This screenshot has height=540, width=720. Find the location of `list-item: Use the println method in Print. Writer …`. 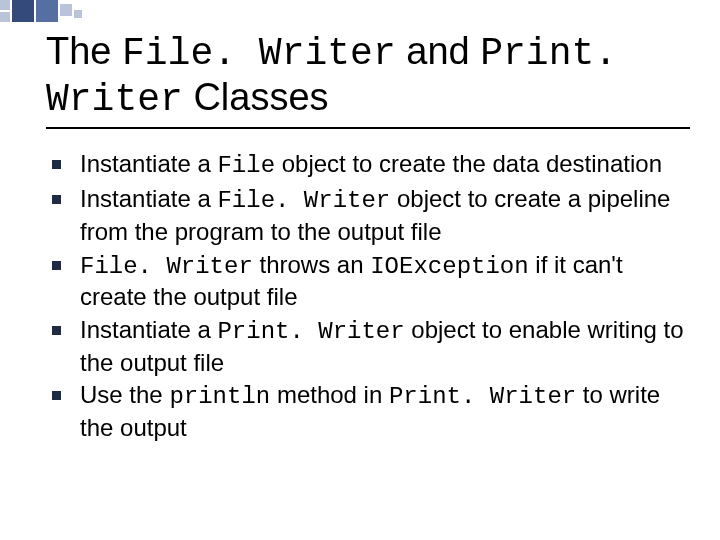

list-item: Use the println method in Print. Writer … is located at coordinates (368, 412).